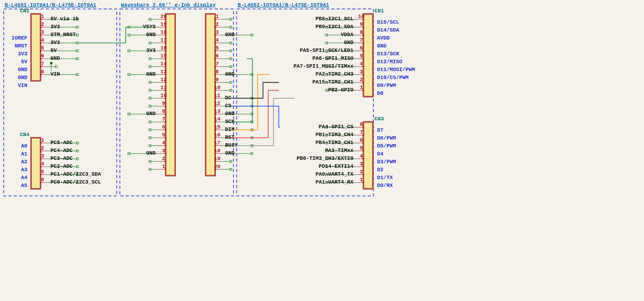 This screenshot has width=644, height=301. What do you see at coordinates (164, 87) in the screenshot?
I see `svg-text: 11` at bounding box center [164, 87].